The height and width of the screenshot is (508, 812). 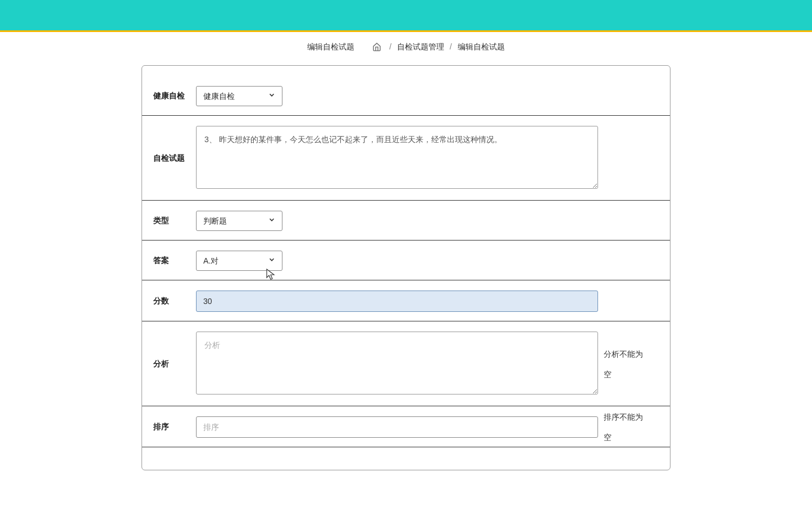 What do you see at coordinates (406, 364) in the screenshot?
I see `row-analysis: 分析 分析不能为空` at bounding box center [406, 364].